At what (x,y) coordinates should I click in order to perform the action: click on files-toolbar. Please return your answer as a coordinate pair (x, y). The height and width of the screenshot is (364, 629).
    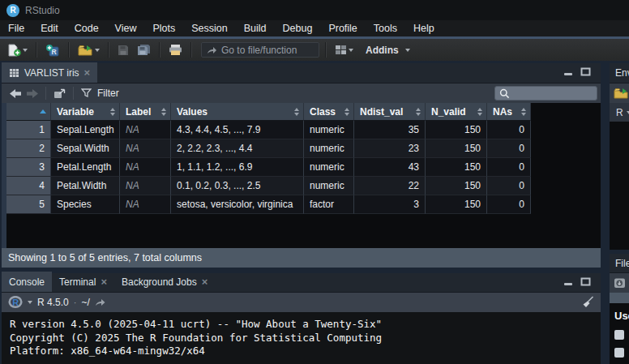
    Looking at the image, I should click on (619, 283).